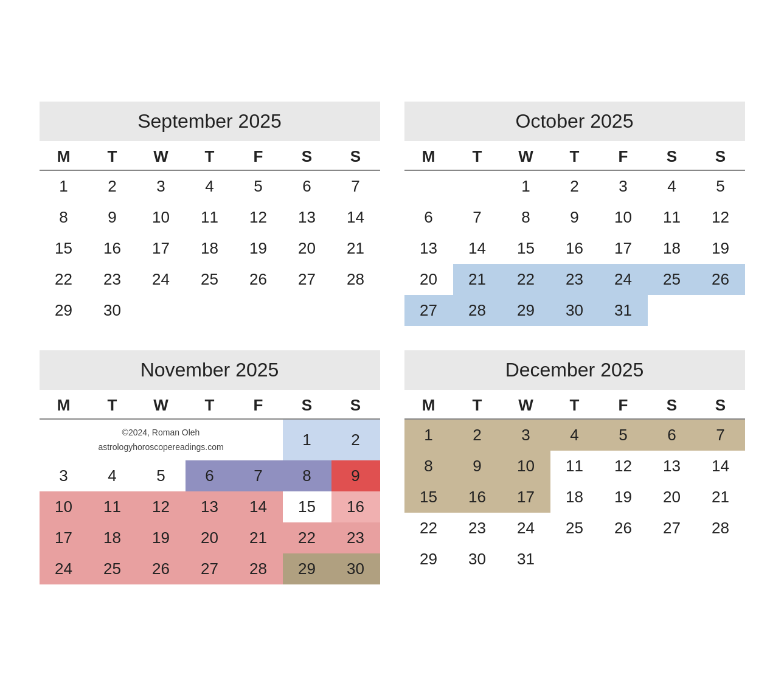 The width and height of the screenshot is (784, 686). What do you see at coordinates (210, 487) in the screenshot?
I see `november-table: M T W T F S S ©2024, Roman Oleh astrolog…` at bounding box center [210, 487].